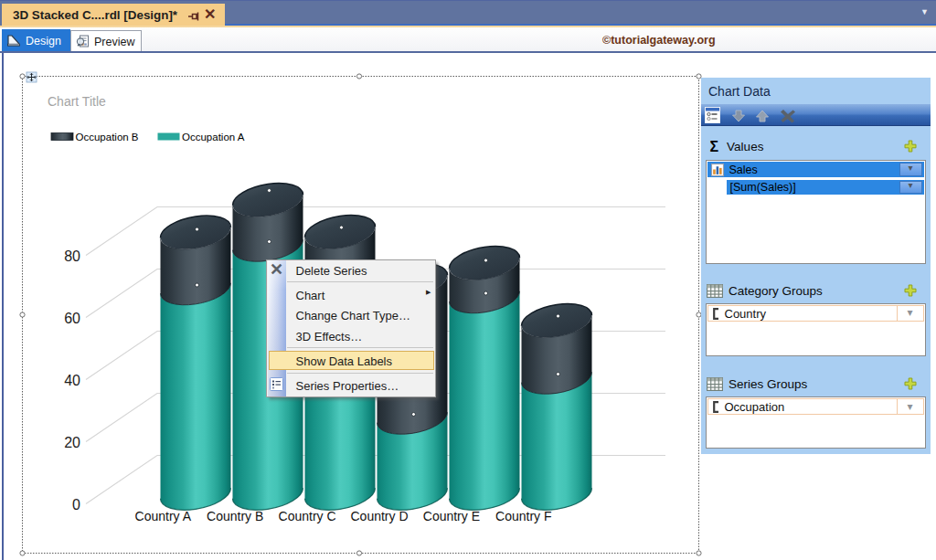 Image resolution: width=936 pixels, height=560 pixels. What do you see at coordinates (72, 442) in the screenshot?
I see `svg-text: 20` at bounding box center [72, 442].